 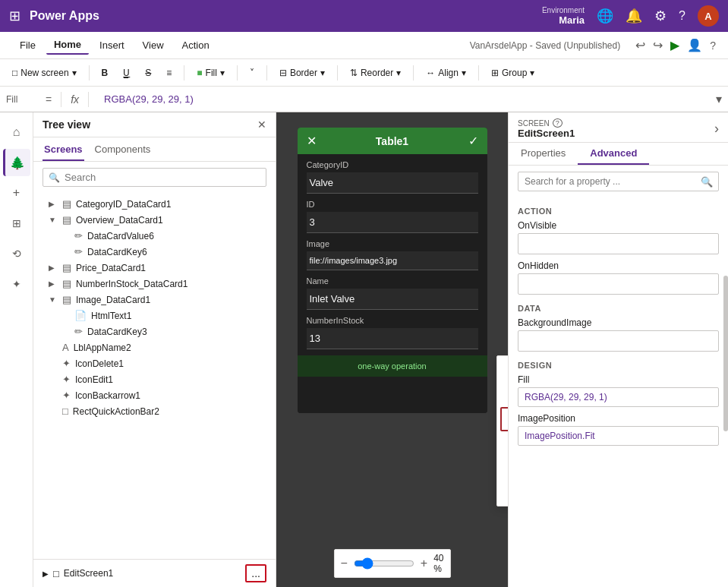 I want to click on align-button: ≡, so click(x=169, y=73).